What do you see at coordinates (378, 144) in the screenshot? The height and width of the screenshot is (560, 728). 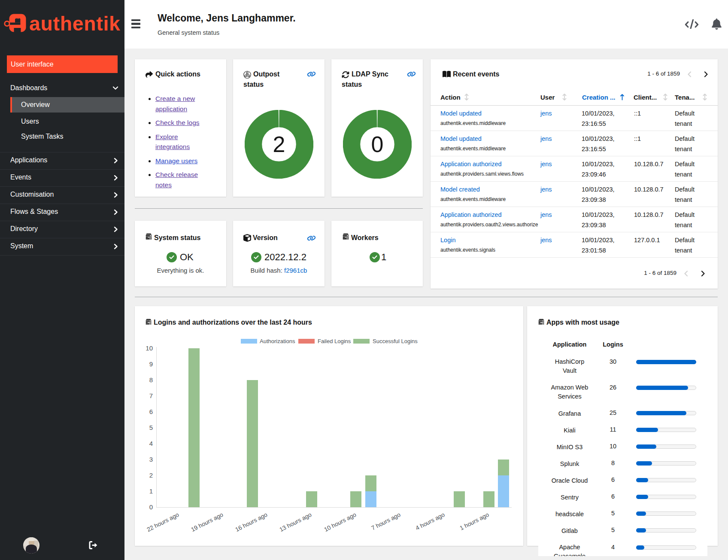 I see `svg-text: 0` at bounding box center [378, 144].